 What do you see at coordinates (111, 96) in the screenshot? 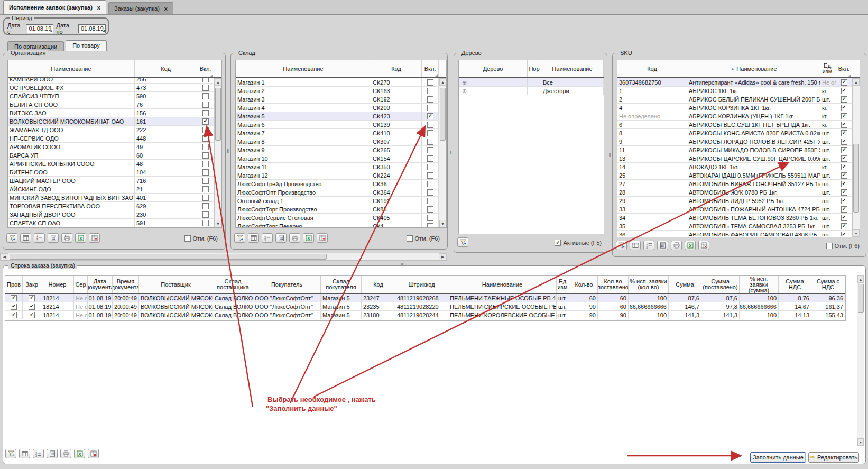
I see `table-row: СПАЙСИЗ ЧТПУП590` at bounding box center [111, 96].